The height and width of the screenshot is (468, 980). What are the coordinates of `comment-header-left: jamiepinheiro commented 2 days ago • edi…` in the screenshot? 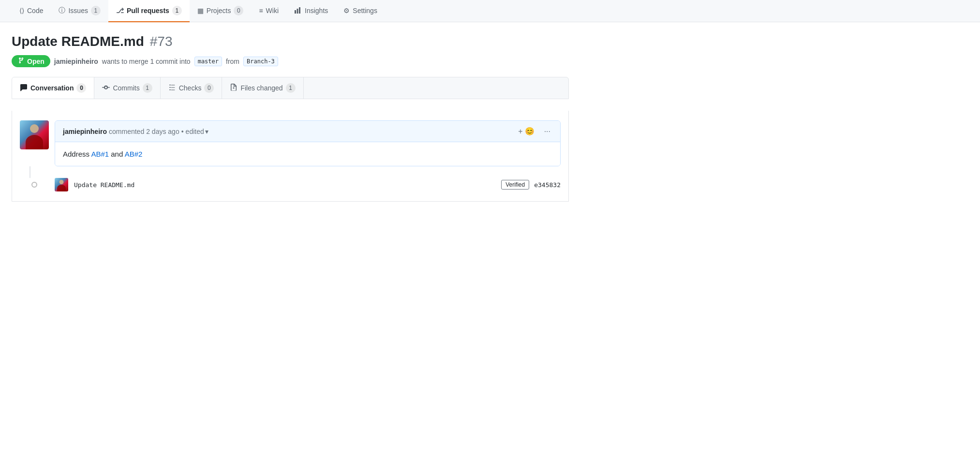 It's located at (135, 132).